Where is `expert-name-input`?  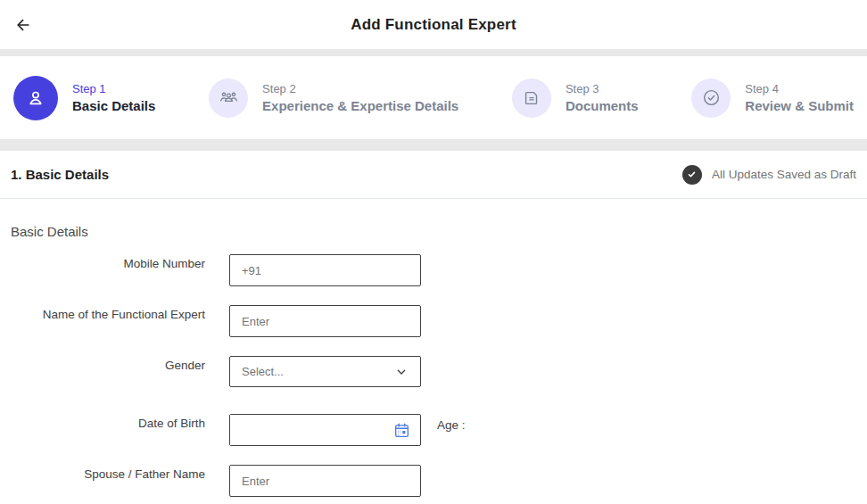 expert-name-input is located at coordinates (325, 321).